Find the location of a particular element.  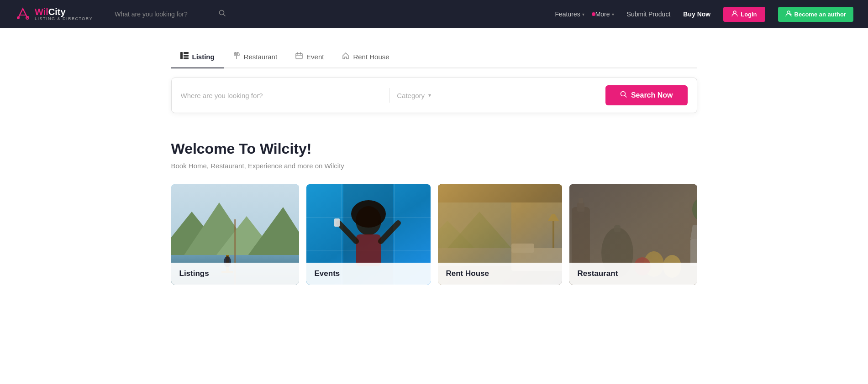

card-restaurant: Restaurant is located at coordinates (633, 234).